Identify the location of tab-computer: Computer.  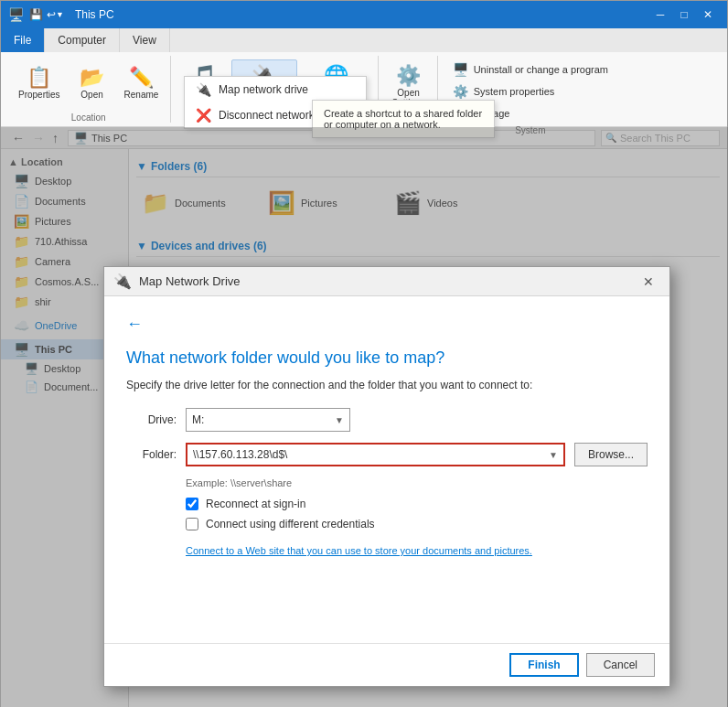
(82, 40).